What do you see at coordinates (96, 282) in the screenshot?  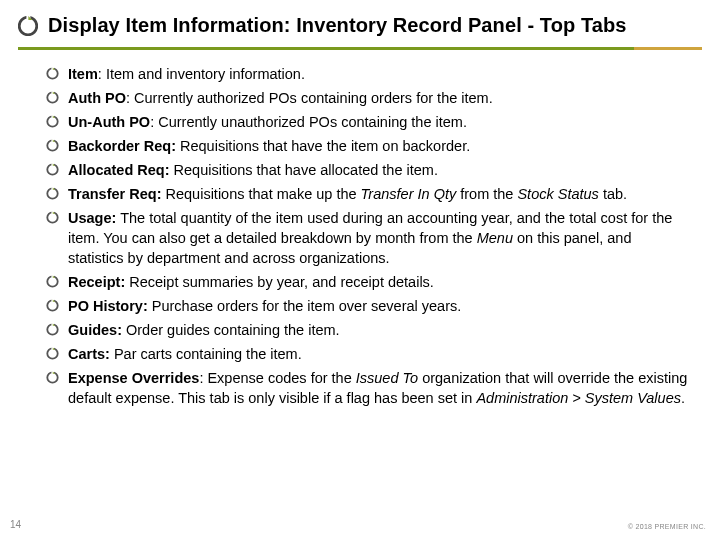 I see `bullet-term: Receipt:` at bounding box center [96, 282].